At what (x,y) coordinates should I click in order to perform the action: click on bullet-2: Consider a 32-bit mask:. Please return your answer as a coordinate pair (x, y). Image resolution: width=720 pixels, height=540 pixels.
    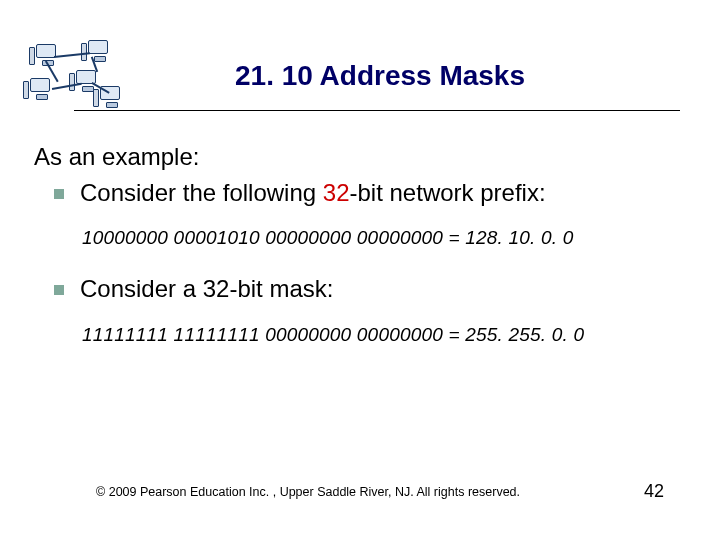
    Looking at the image, I should click on (367, 289).